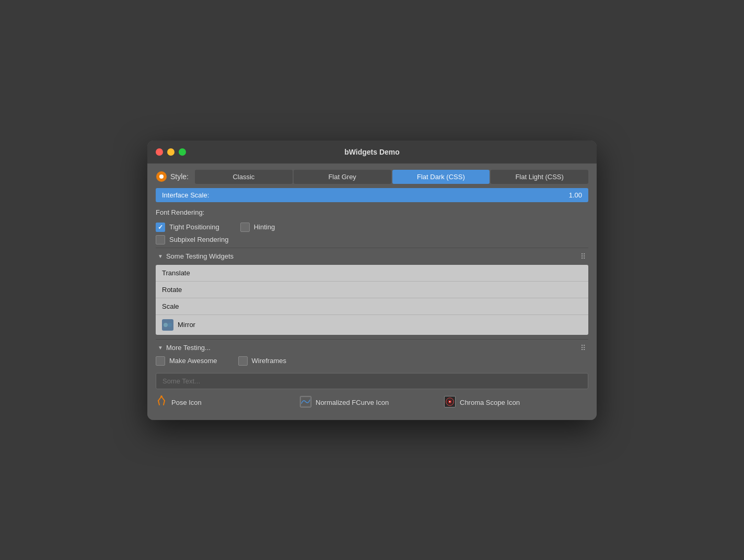 This screenshot has height=560, width=744. Describe the element at coordinates (245, 227) in the screenshot. I see `hinting-checkbox` at that location.